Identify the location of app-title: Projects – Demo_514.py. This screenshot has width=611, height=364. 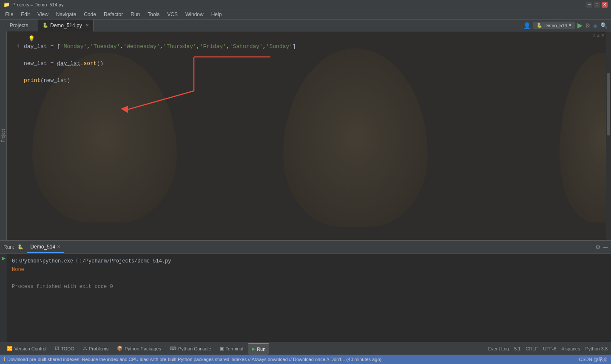
(38, 5).